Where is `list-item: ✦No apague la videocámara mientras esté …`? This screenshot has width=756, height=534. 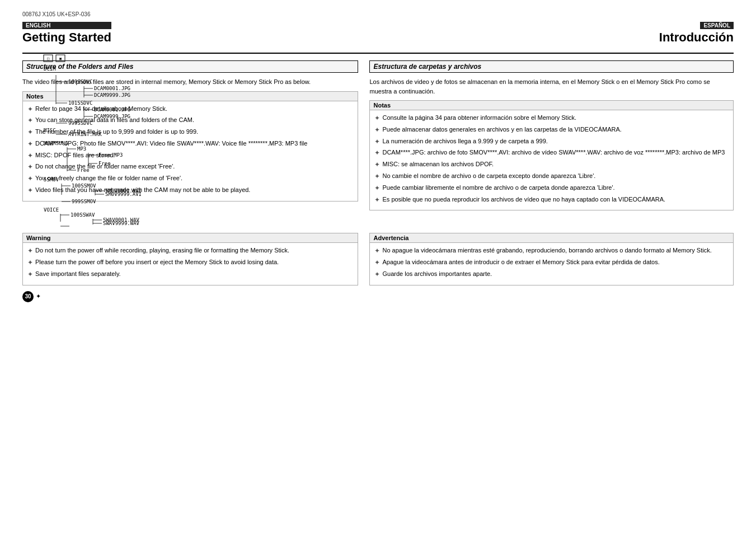 list-item: ✦No apague la videocámara mientras esté … is located at coordinates (552, 251).